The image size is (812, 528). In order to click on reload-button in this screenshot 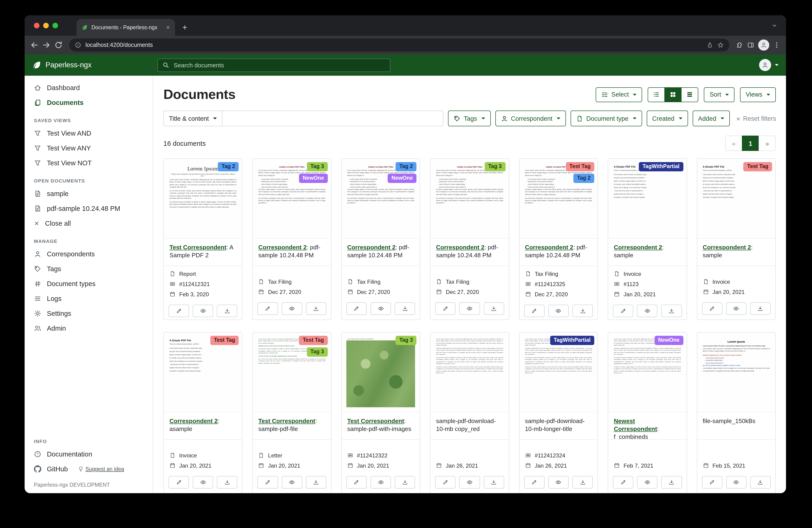, I will do `click(59, 45)`.